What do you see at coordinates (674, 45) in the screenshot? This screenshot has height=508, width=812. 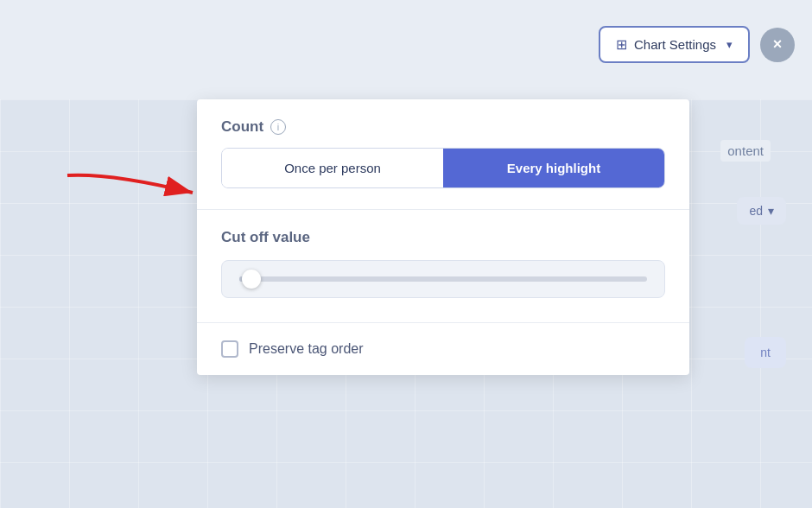 I see `chart-settings-button: ⊞ Chart Settings ▾` at bounding box center [674, 45].